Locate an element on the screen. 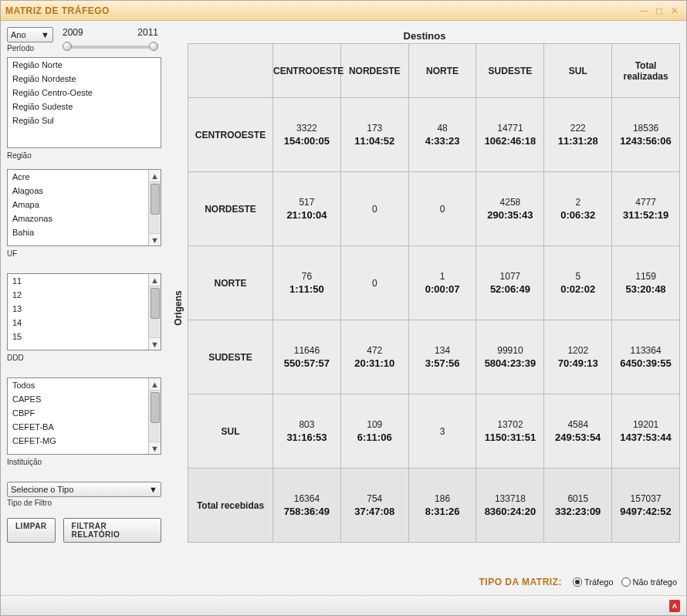 The width and height of the screenshot is (687, 616). radio-dot-icon is located at coordinates (577, 582).